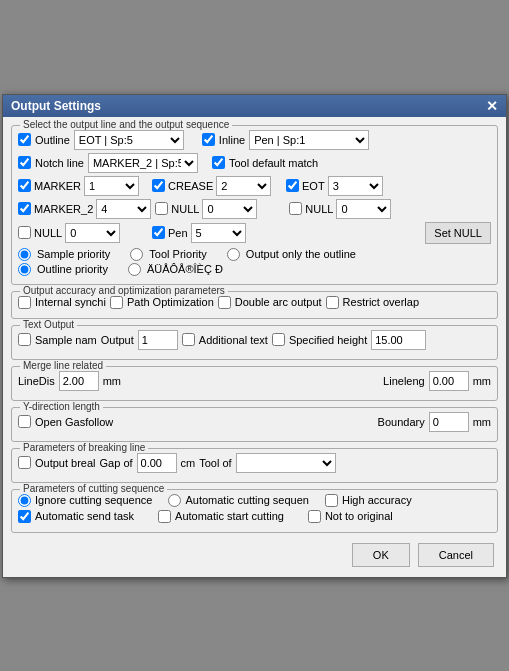 This screenshot has width=509, height=671. I want to click on crease-cell: CREASE 2, so click(217, 186).